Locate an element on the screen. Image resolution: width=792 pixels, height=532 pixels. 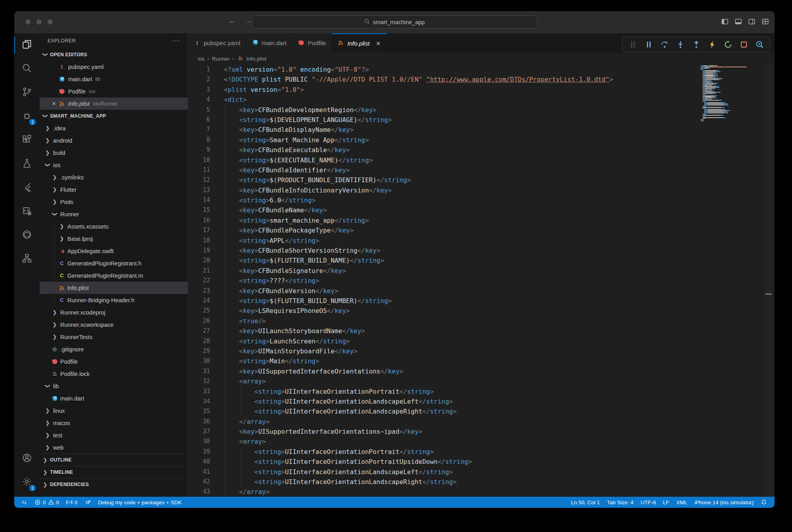
tree-item-pods: ❯Pods is located at coordinates (114, 202).